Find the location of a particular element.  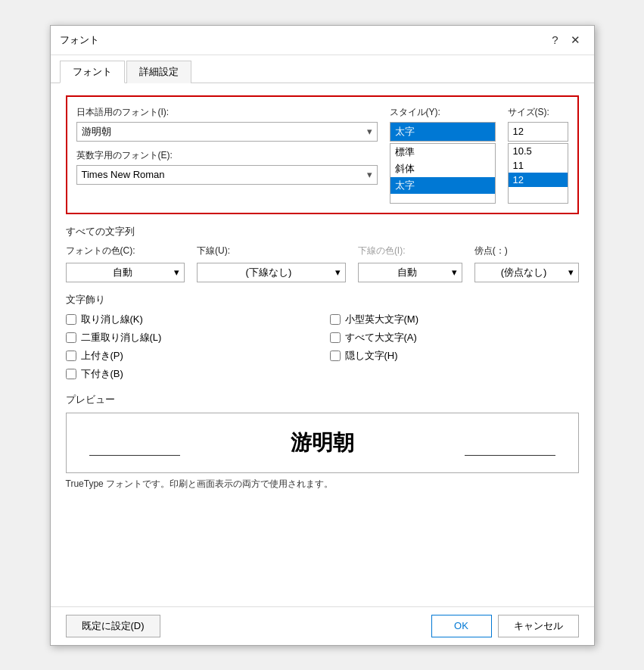

all-chars-label: すべての文字列 is located at coordinates (322, 232).